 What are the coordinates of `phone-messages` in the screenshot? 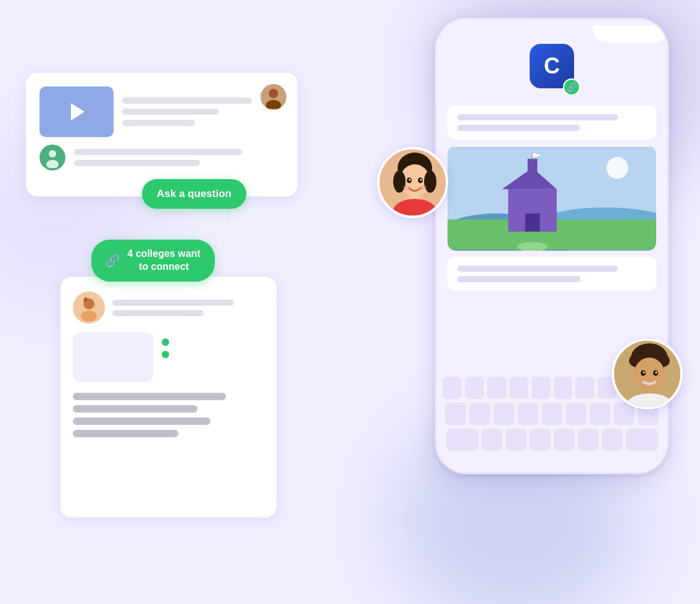 It's located at (552, 198).